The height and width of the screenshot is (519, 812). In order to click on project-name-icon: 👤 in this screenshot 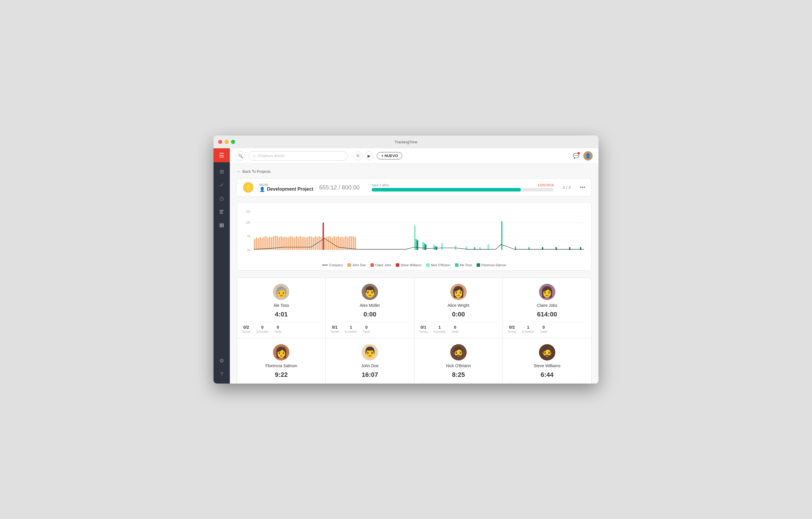, I will do `click(262, 189)`.